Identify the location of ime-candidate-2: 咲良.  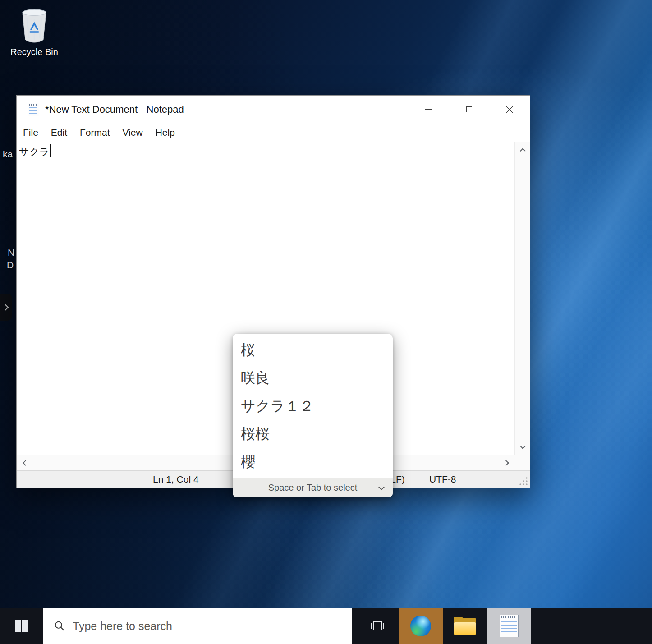
(313, 378).